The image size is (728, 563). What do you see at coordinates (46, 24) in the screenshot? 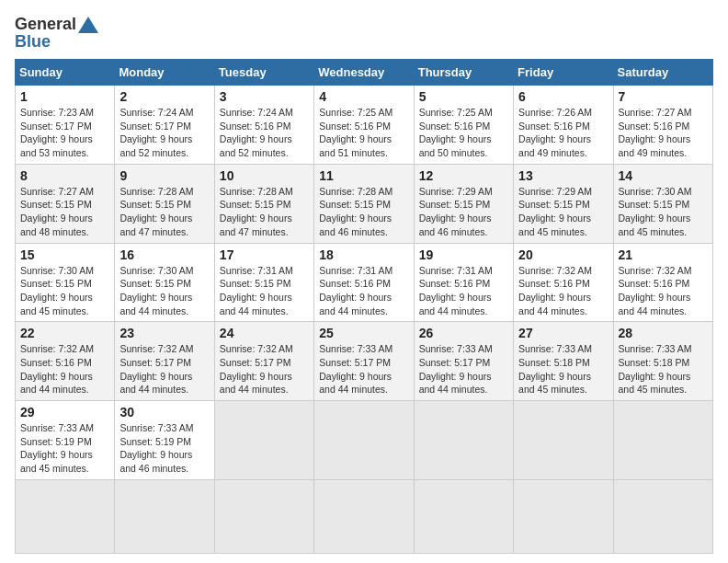
I see `logo-general-text: General` at bounding box center [46, 24].